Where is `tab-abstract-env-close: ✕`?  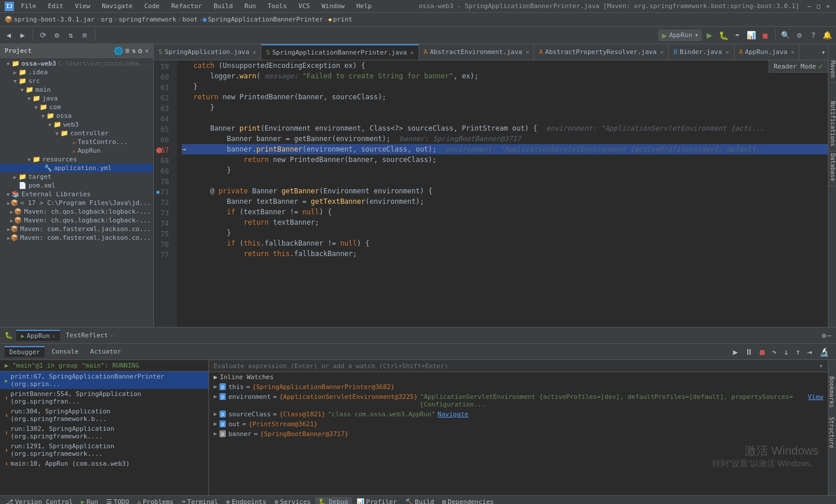 tab-abstract-env-close: ✕ is located at coordinates (527, 52).